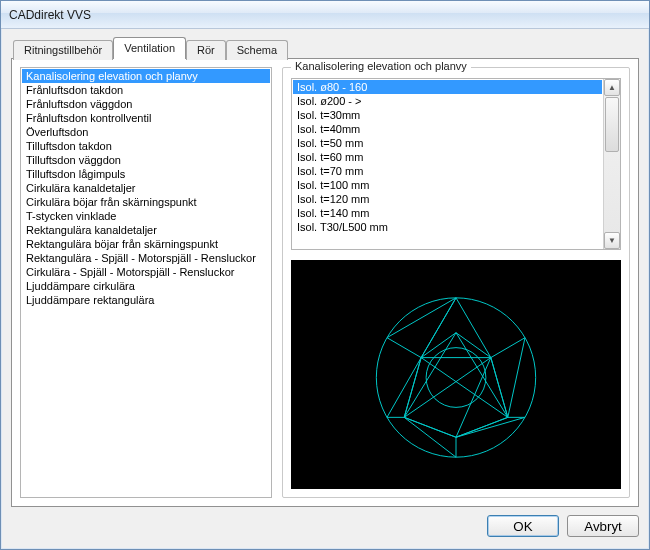  What do you see at coordinates (146, 286) in the screenshot?
I see `category-item: Ljuddämpare cirkulära` at bounding box center [146, 286].